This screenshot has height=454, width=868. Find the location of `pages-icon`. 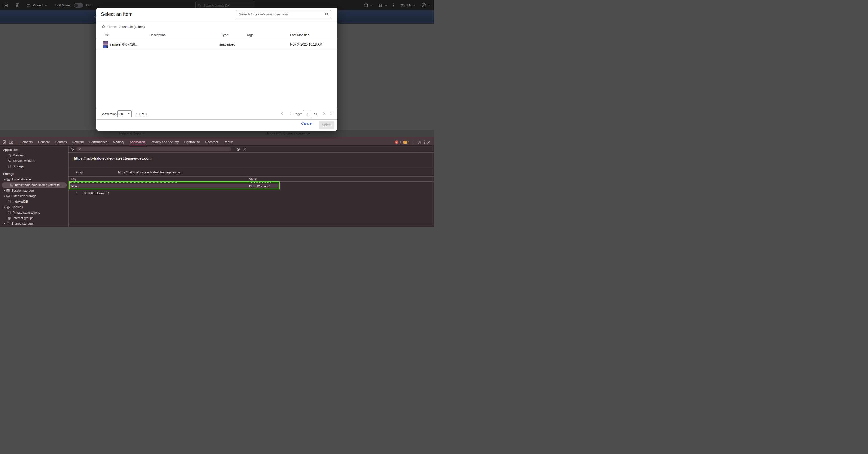

pages-icon is located at coordinates (366, 5).